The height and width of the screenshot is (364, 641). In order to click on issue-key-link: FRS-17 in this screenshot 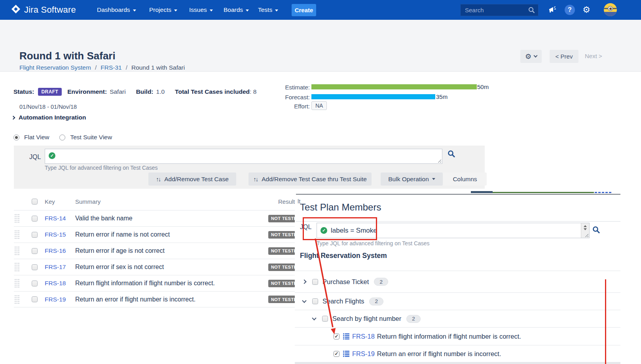, I will do `click(55, 267)`.